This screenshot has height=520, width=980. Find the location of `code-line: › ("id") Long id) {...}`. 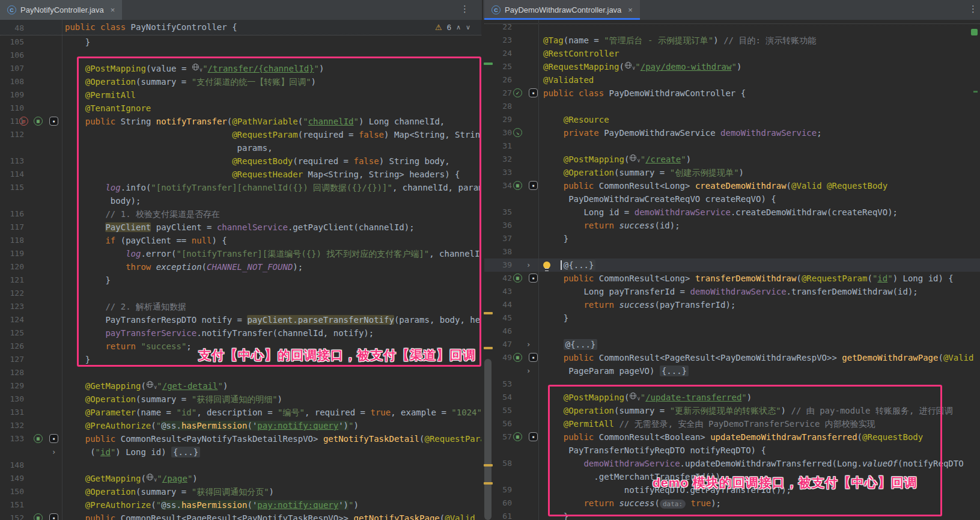

code-line: › ("id") Long id) {...} is located at coordinates (240, 452).